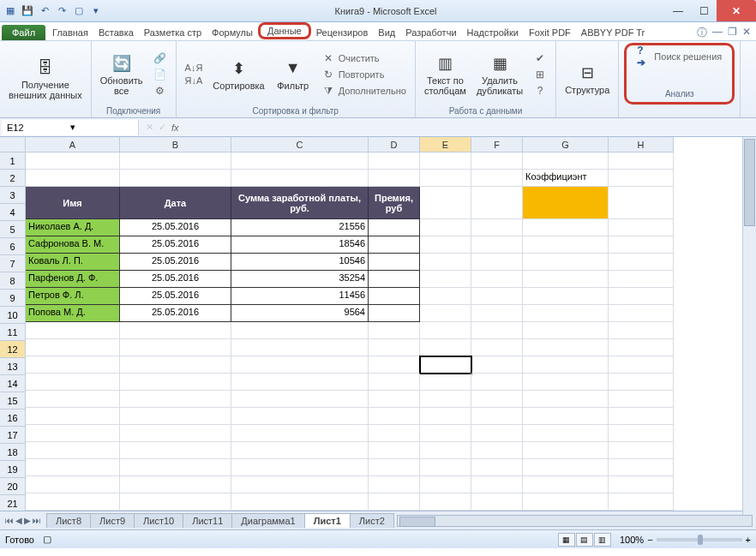 The height and width of the screenshot is (556, 756). What do you see at coordinates (446, 145) in the screenshot?
I see `col-head-E: E` at bounding box center [446, 145].